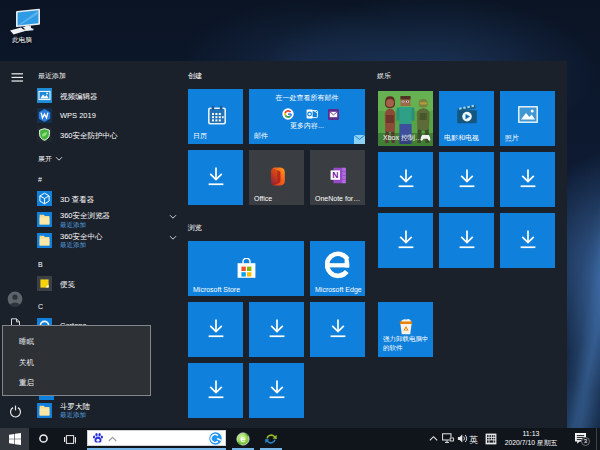 This screenshot has height=450, width=600. Describe the element at coordinates (271, 439) in the screenshot. I see `taskbar-app-sync` at that location.